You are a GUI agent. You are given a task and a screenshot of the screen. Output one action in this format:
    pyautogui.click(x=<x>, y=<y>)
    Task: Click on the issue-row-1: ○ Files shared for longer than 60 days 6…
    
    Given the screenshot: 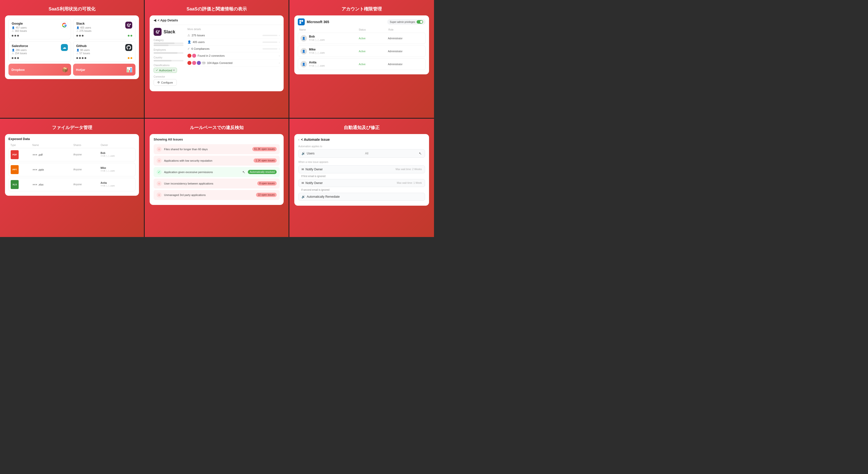 What is the action you would take?
    pyautogui.click(x=217, y=149)
    